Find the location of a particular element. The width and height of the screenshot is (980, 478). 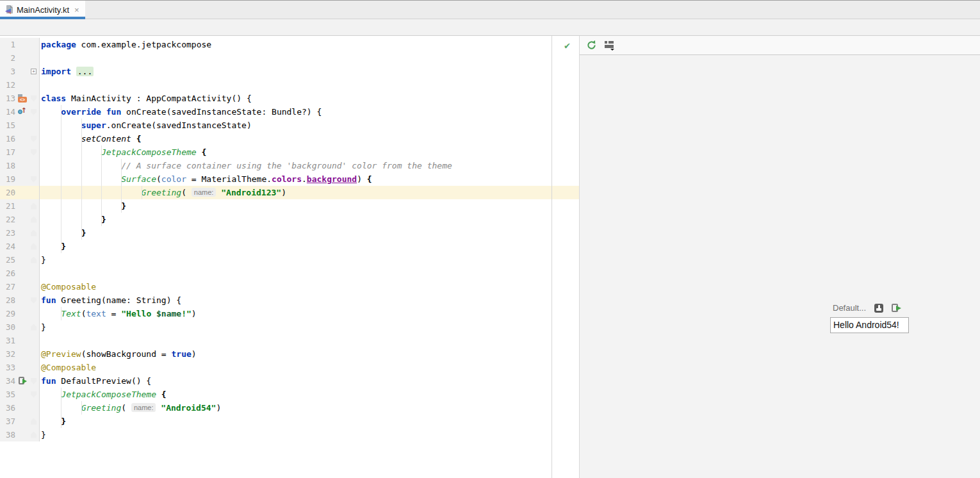

code-line: 3+import ... is located at coordinates (290, 72).